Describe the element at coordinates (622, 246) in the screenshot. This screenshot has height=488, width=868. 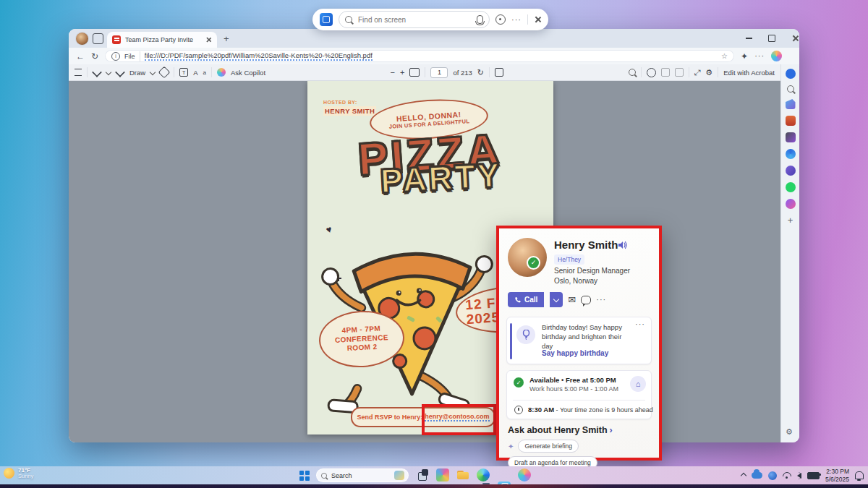
I see `pronounce-name-icon` at that location.